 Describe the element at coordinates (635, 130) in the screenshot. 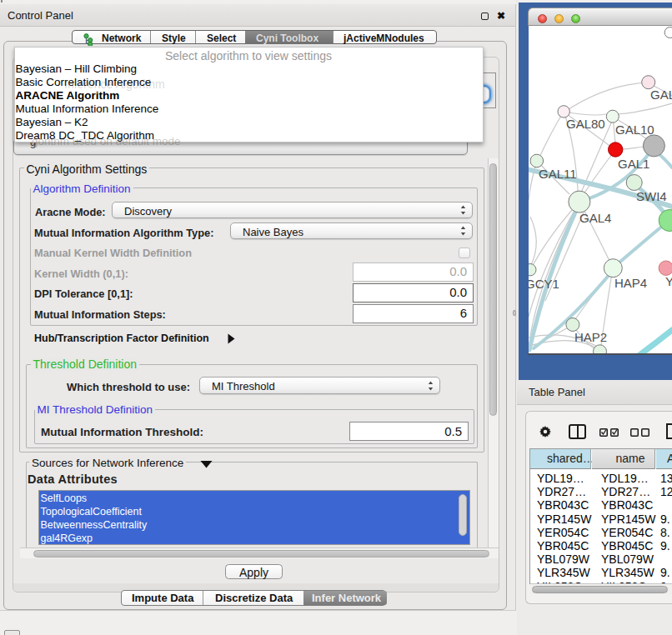

I see `svg-text: GAL10` at that location.